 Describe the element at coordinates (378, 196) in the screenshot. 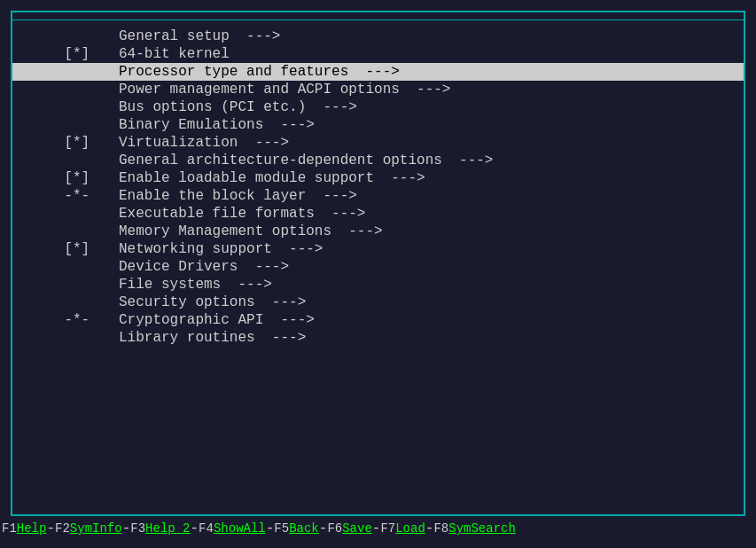

I see `menu-item: -*- Enable the block layer --->` at that location.